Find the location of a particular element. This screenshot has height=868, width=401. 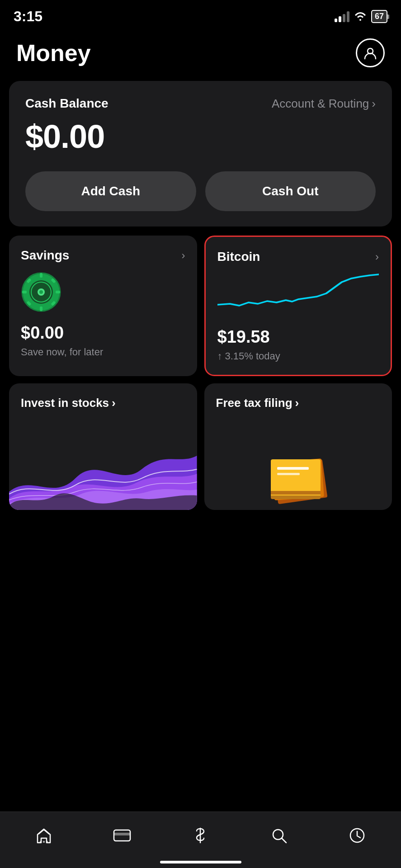

search-icon is located at coordinates (279, 835).